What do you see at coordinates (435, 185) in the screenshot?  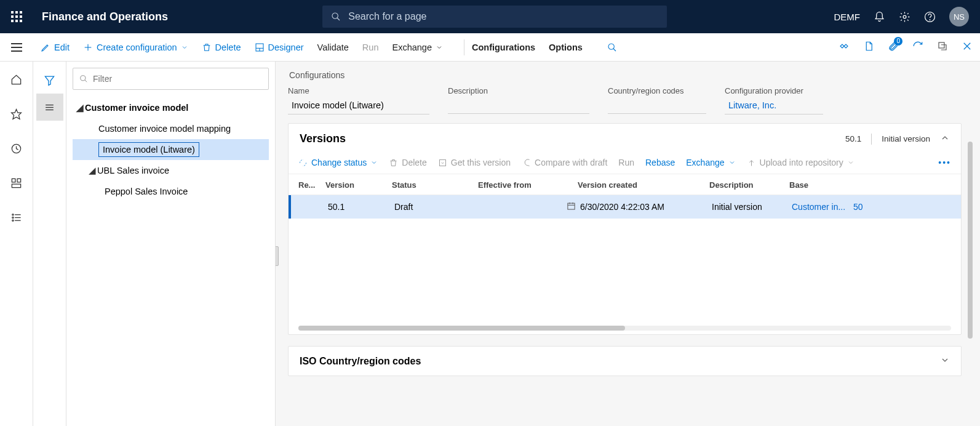 I see `col-status: Status` at bounding box center [435, 185].